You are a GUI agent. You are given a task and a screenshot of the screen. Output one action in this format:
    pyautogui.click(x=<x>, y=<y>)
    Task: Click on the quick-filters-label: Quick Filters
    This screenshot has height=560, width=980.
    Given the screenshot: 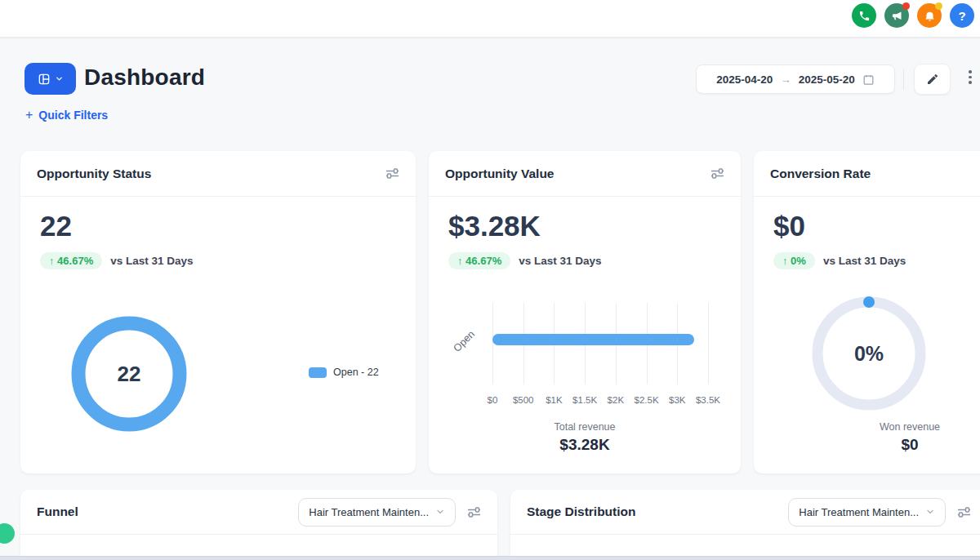 What is the action you would take?
    pyautogui.click(x=74, y=115)
    